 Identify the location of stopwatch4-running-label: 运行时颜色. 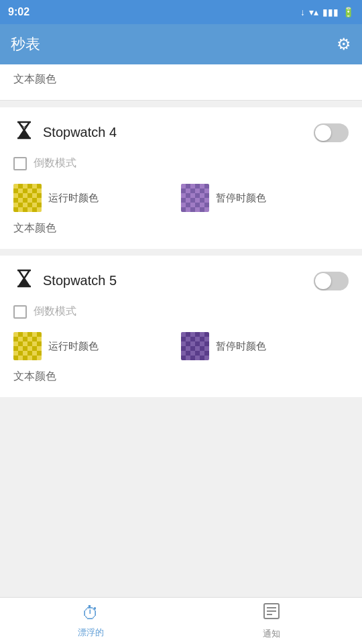
(74, 199).